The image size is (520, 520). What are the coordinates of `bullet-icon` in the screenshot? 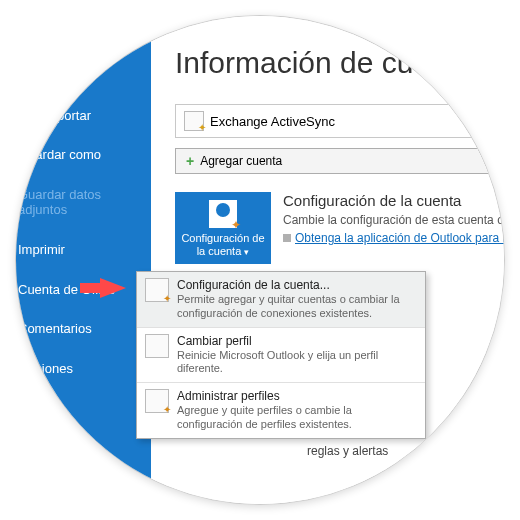 It's located at (287, 238).